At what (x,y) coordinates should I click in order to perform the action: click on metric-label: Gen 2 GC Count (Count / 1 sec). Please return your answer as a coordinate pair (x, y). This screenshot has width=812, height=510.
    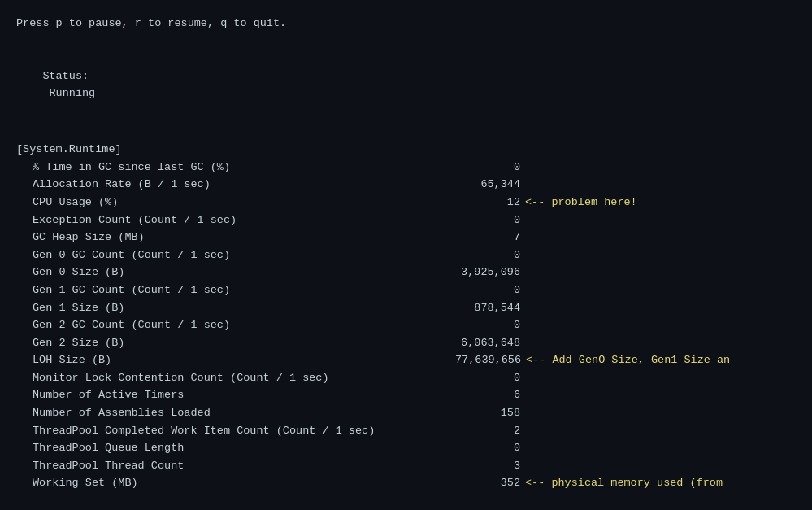
    Looking at the image, I should click on (244, 325).